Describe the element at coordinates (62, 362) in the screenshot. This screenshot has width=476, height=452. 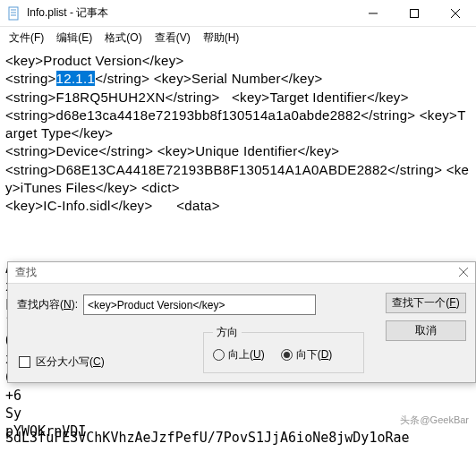
I see `case-checkbox-row: 区分大小写(C)` at that location.